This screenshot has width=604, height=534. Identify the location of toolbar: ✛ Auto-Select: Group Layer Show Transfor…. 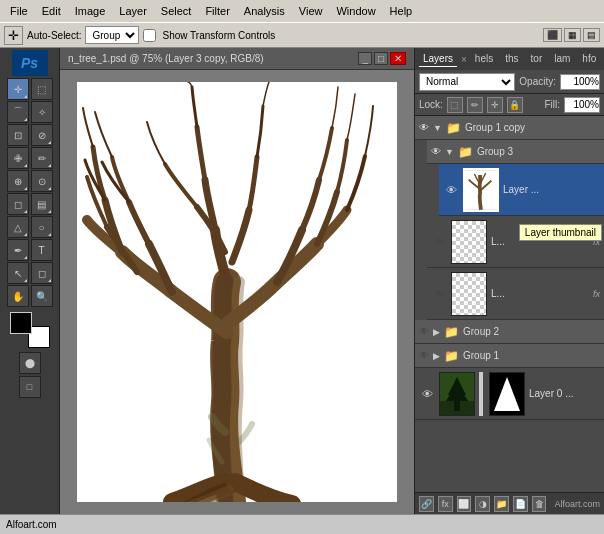
(302, 35).